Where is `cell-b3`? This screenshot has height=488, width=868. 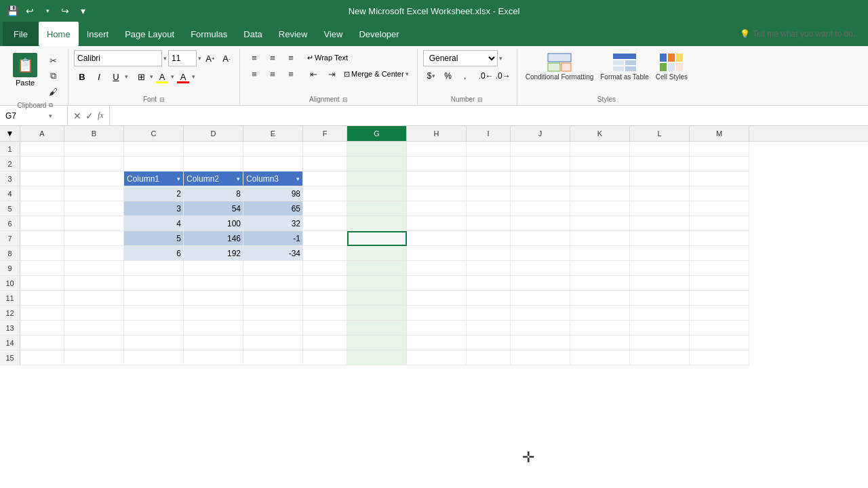
cell-b3 is located at coordinates (94, 179).